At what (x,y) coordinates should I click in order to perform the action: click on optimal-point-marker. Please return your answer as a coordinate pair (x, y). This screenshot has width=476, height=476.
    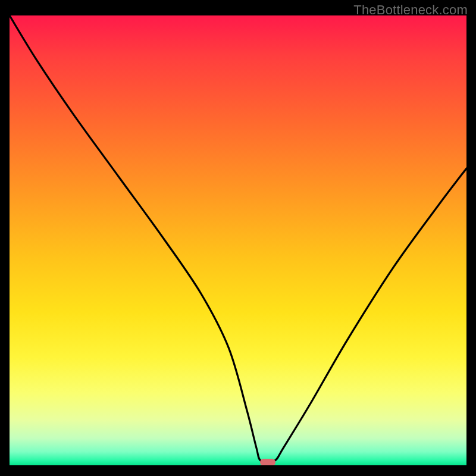
    Looking at the image, I should click on (268, 462).